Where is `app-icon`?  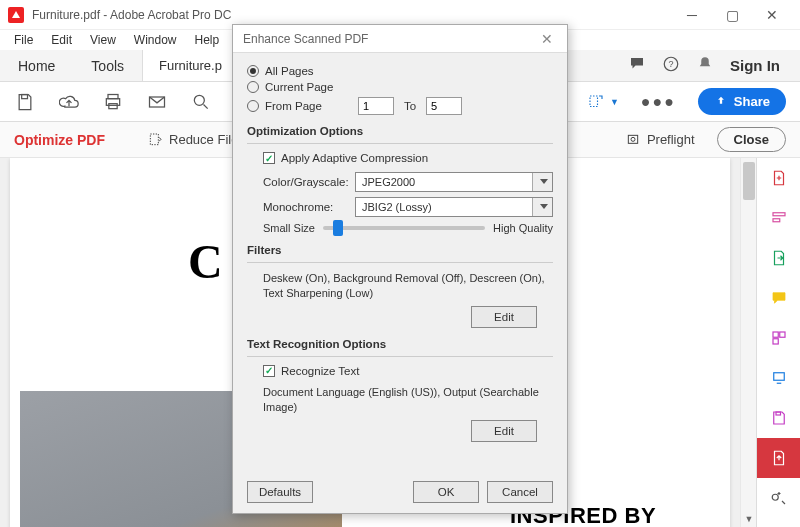
app-icon is located at coordinates (16, 15).